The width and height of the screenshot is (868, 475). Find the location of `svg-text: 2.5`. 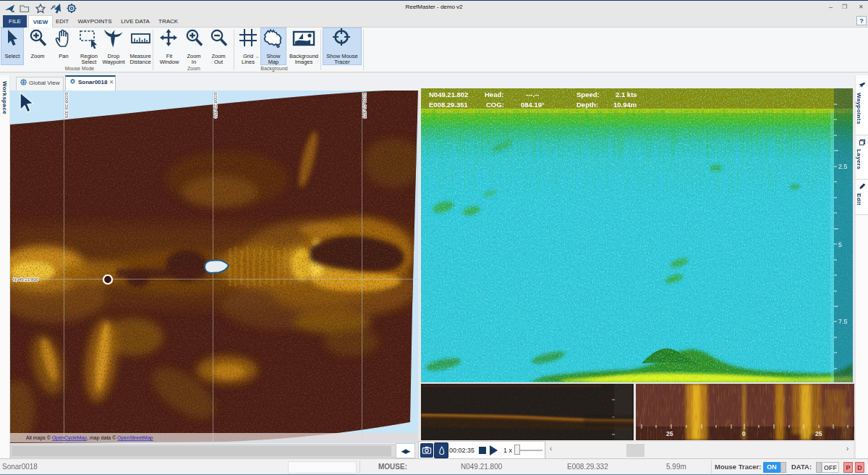

svg-text: 2.5 is located at coordinates (843, 167).